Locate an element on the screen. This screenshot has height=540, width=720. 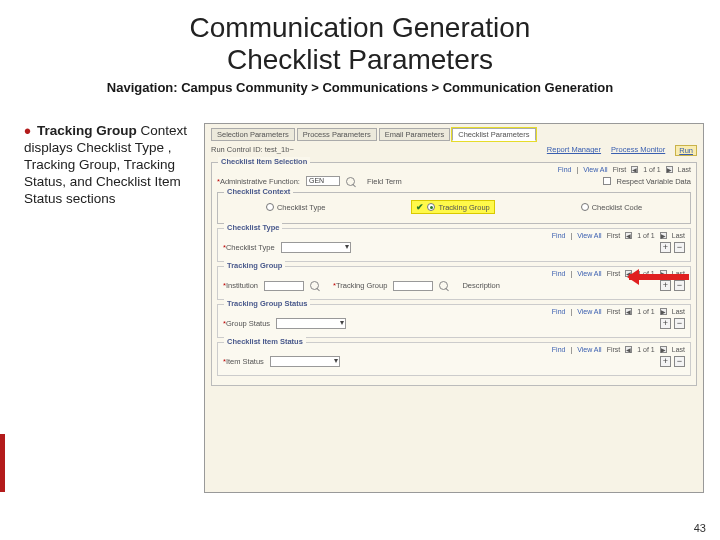
sub-checklist-type-title: Checklist Type is located at coordinates (253, 228).